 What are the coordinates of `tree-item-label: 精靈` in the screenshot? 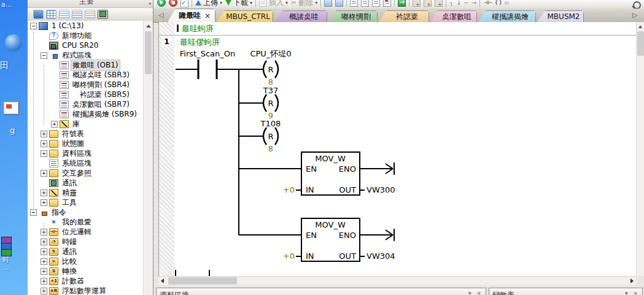 It's located at (69, 193).